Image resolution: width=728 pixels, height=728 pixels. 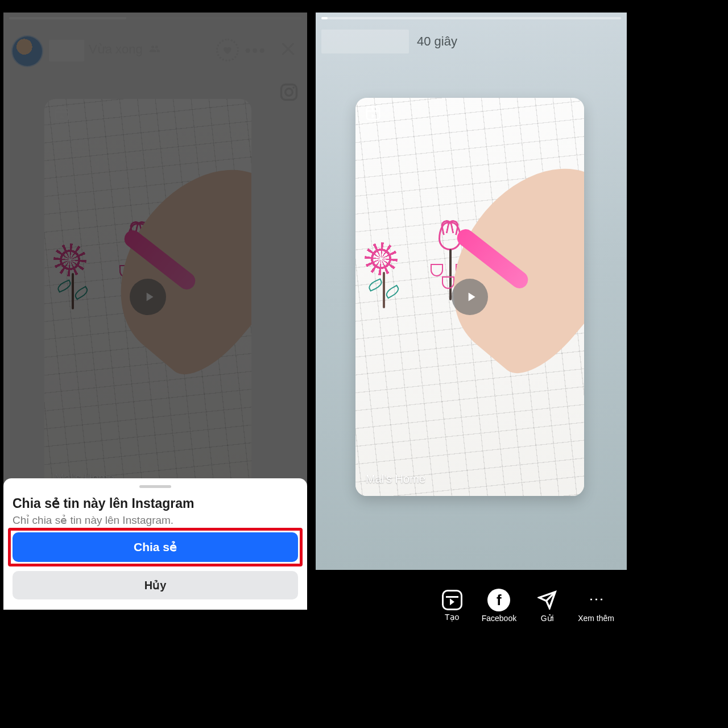 What do you see at coordinates (155, 520) in the screenshot?
I see `sheet-subtitle: Chỉ chia sẻ tin này lên Instagram.` at bounding box center [155, 520].